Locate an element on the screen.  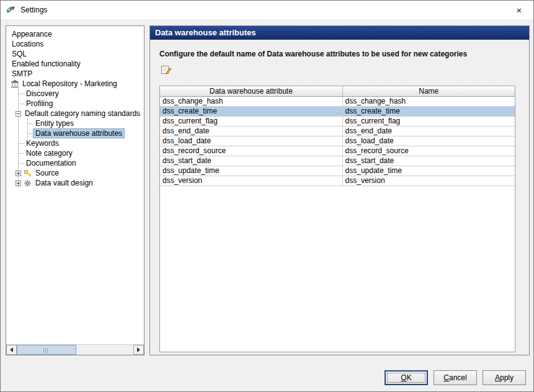
attribute-cell: dss_record_source is located at coordinates (252, 151).